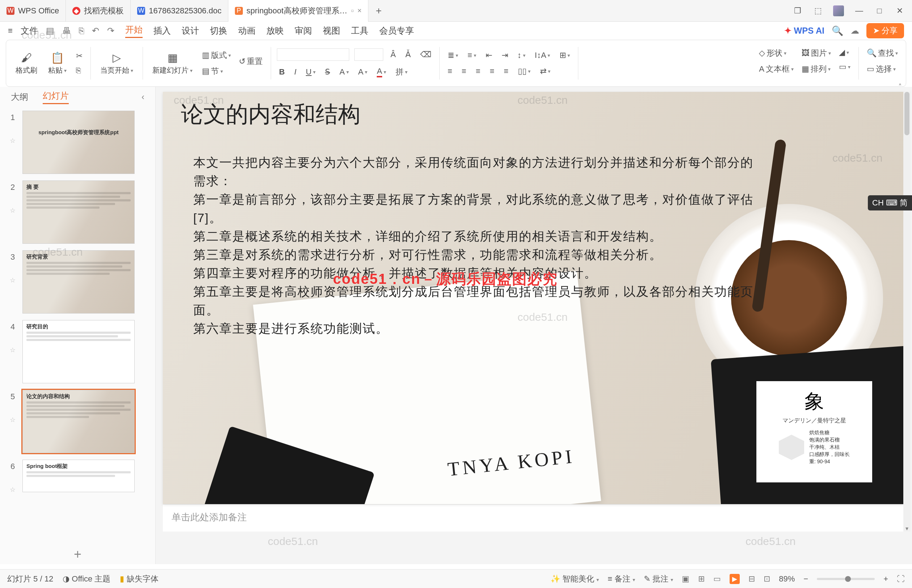 The width and height of the screenshot is (912, 588). I want to click on text-effects-button: A▾, so click(344, 72).